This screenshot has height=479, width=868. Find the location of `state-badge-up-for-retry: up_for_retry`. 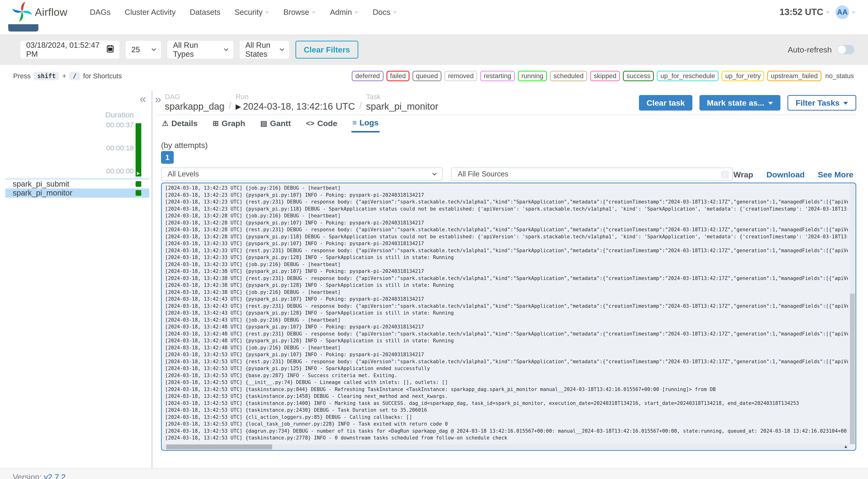

state-badge-up-for-retry: up_for_retry is located at coordinates (743, 76).